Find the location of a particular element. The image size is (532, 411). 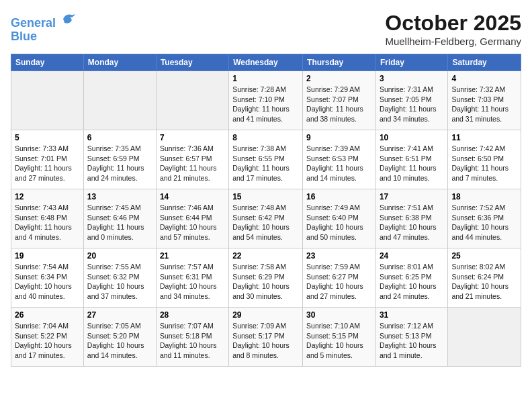

calendar-cell: 17Sunrise: 7:51 AMSunset: 6:38 PMDayligh… is located at coordinates (411, 219).